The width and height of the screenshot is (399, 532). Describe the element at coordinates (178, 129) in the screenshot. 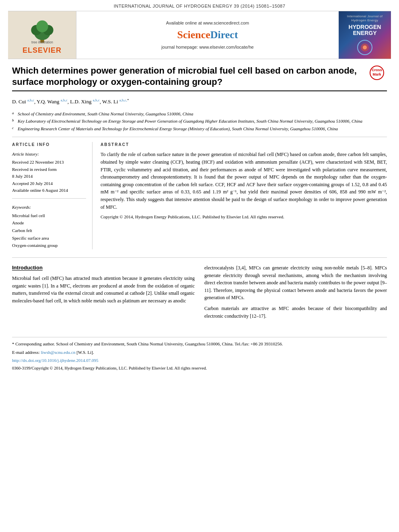

I see `aff-text-c: Engineering Research Center of Materials…` at that location.